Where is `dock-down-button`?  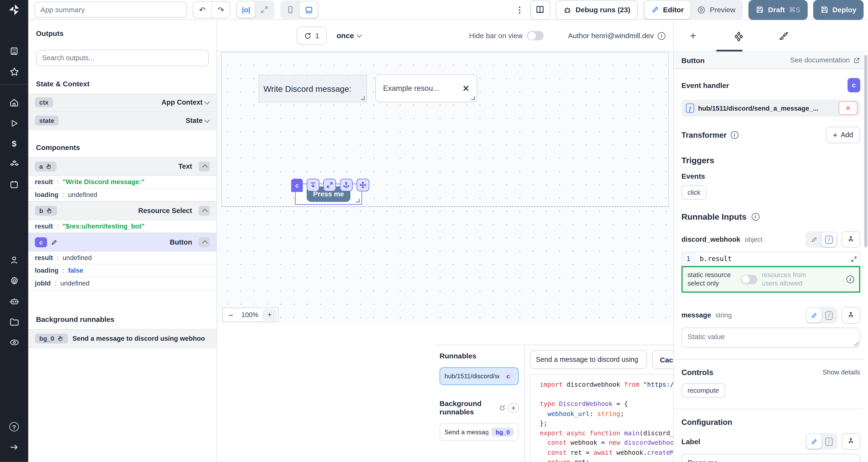 dock-down-button is located at coordinates (313, 185).